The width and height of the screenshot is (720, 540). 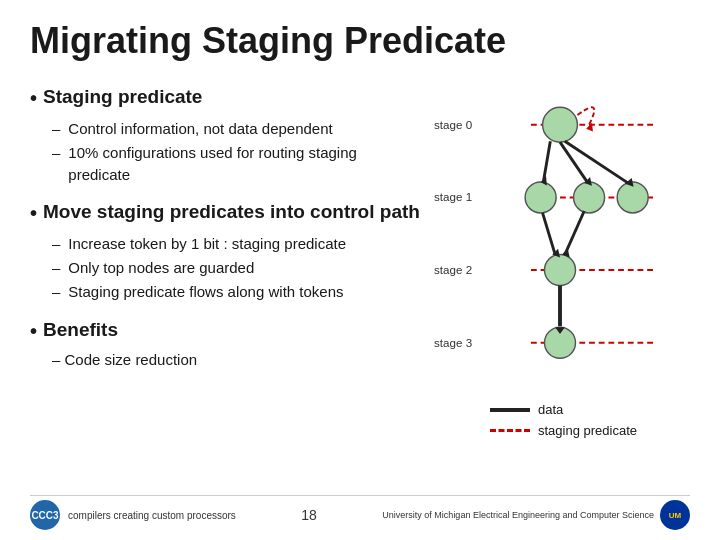 I want to click on bullet-2-subs: Increase token by 1 bit : staging predic…, so click(x=236, y=268).